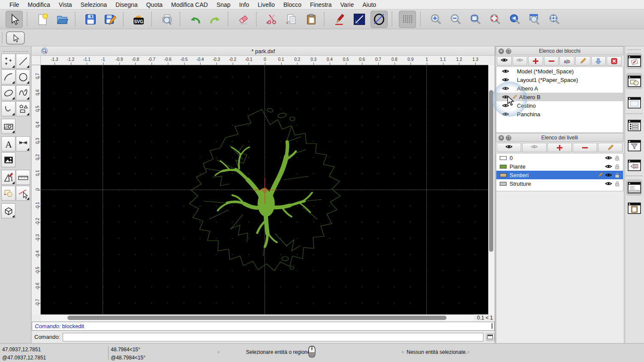 The height and width of the screenshot is (362, 644). Describe the element at coordinates (39, 5) in the screenshot. I see `menu-modifica: Modifica` at that location.